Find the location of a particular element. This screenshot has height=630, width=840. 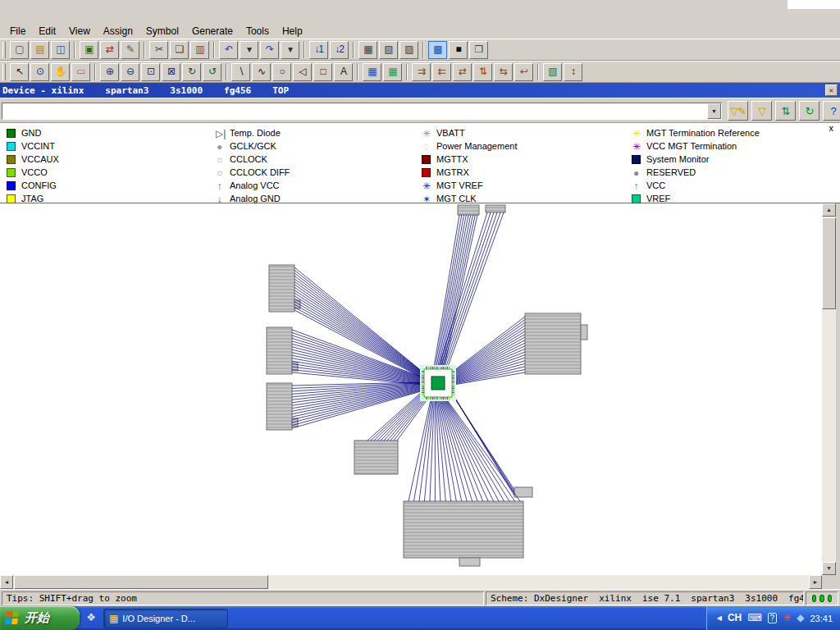

hide-tray-icons-button: ◀ is located at coordinates (719, 619).